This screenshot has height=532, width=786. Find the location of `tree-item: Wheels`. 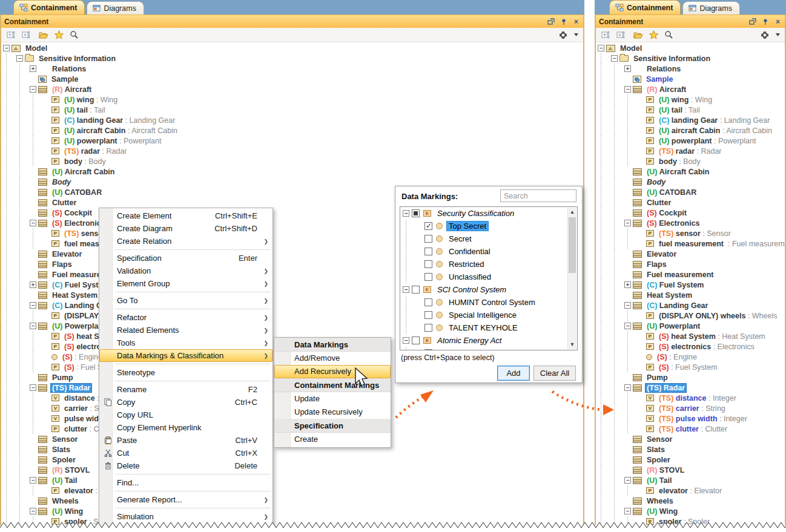

tree-item: Wheels is located at coordinates (292, 501).